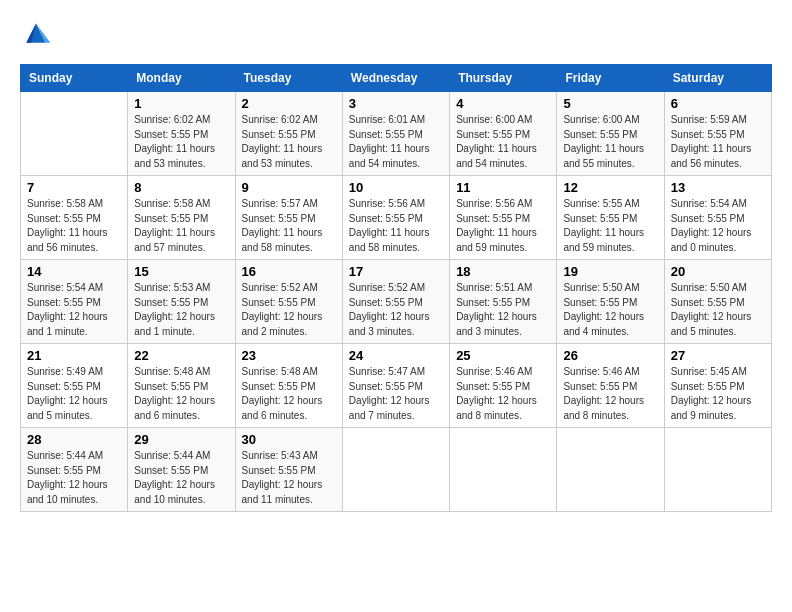 The width and height of the screenshot is (792, 612). Describe the element at coordinates (289, 478) in the screenshot. I see `day-info: Sunrise: 5:43 AM Sunset: 5:55 PM Dayligh…` at that location.